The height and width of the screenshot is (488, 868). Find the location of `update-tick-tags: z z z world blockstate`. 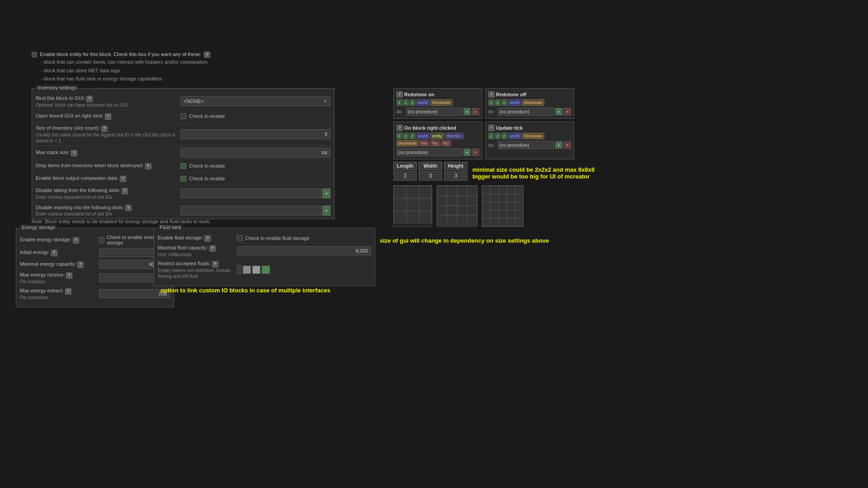

update-tick-tags: z z z world blockstate is located at coordinates (530, 136).